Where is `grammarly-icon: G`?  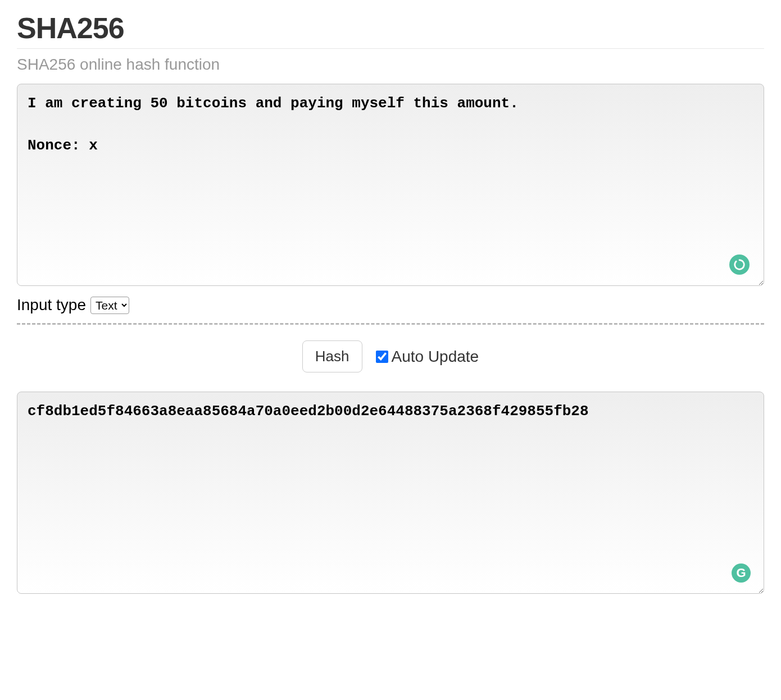
grammarly-icon: G is located at coordinates (741, 573).